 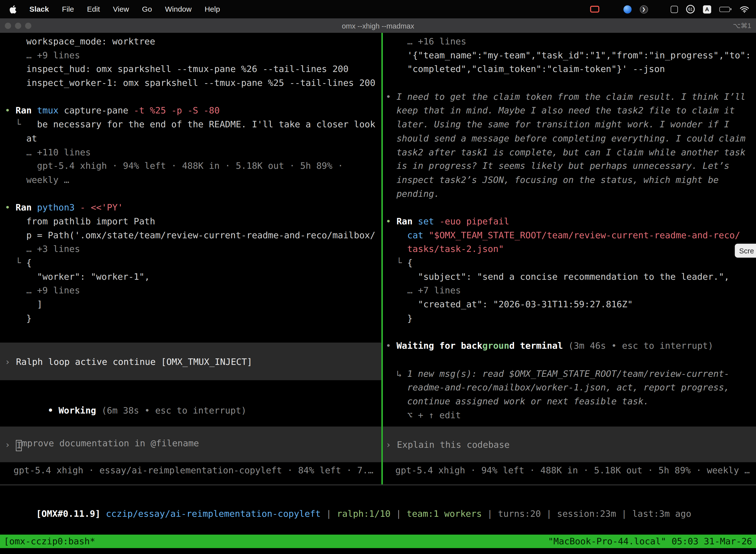 I want to click on menu-window: Window, so click(x=178, y=9).